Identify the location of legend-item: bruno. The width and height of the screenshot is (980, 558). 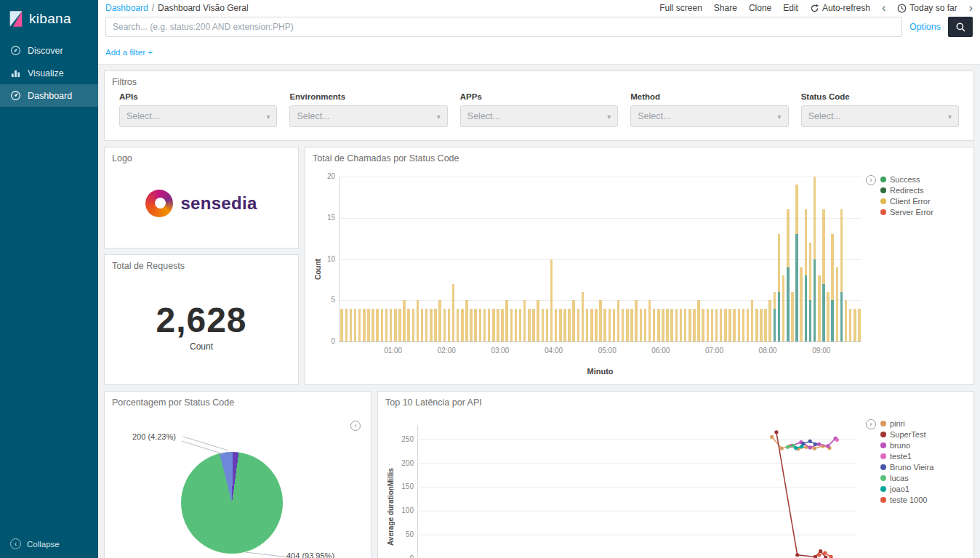
(923, 445).